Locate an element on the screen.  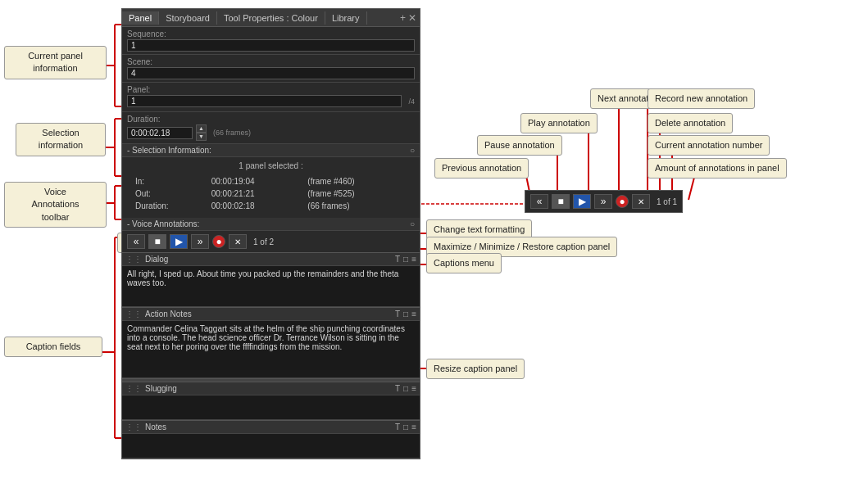
va-title: - Voice Annotations: is located at coordinates (163, 224).